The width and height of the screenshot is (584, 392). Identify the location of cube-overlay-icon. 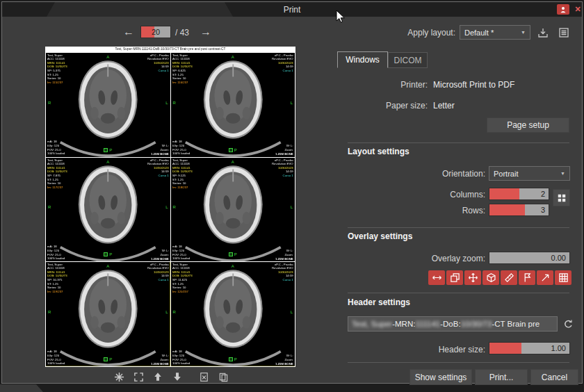
(491, 278).